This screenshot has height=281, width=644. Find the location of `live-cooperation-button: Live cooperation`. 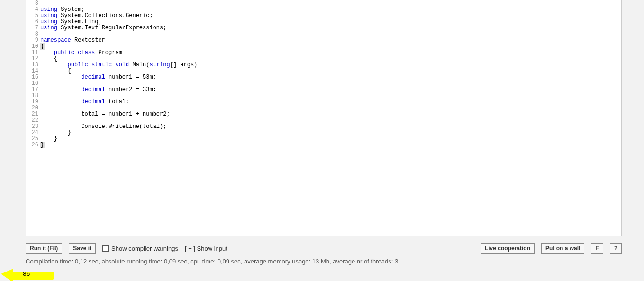

live-cooperation-button: Live cooperation is located at coordinates (508, 248).